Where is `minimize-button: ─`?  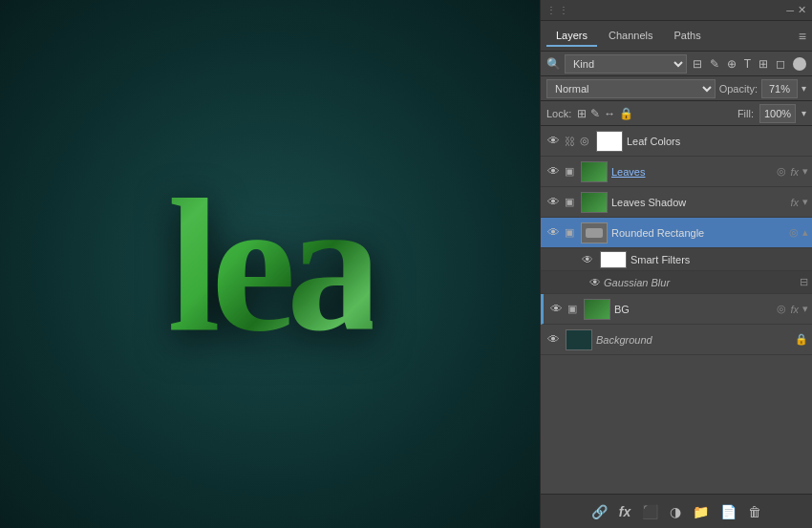
minimize-button: ─ is located at coordinates (790, 11).